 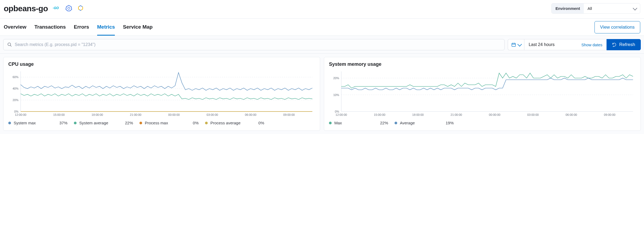 What do you see at coordinates (106, 27) in the screenshot?
I see `tab-metrics: Metrics` at bounding box center [106, 27].